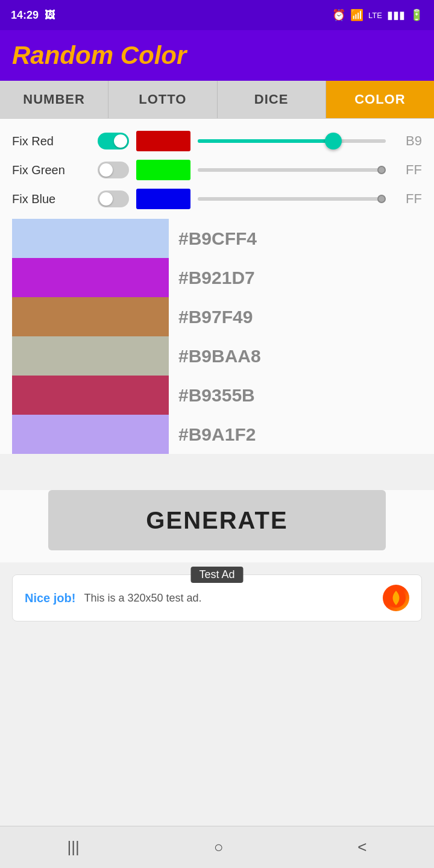 This screenshot has width=434, height=868. I want to click on fix-red-value: B9, so click(410, 141).